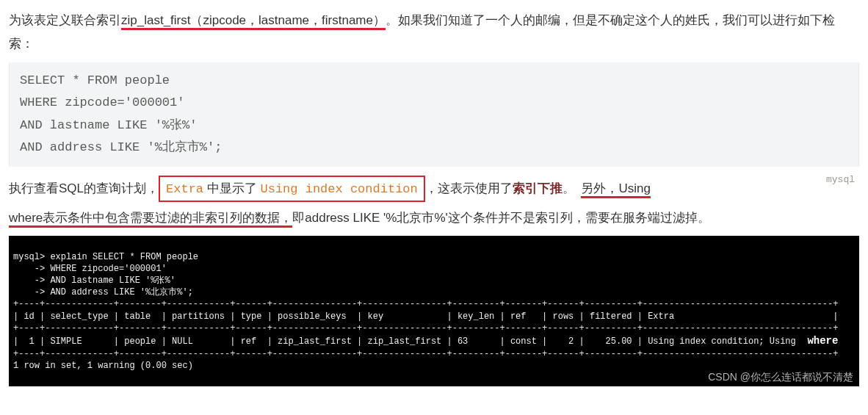  What do you see at coordinates (185, 190) in the screenshot?
I see `extra-keyword: Extra` at bounding box center [185, 190].